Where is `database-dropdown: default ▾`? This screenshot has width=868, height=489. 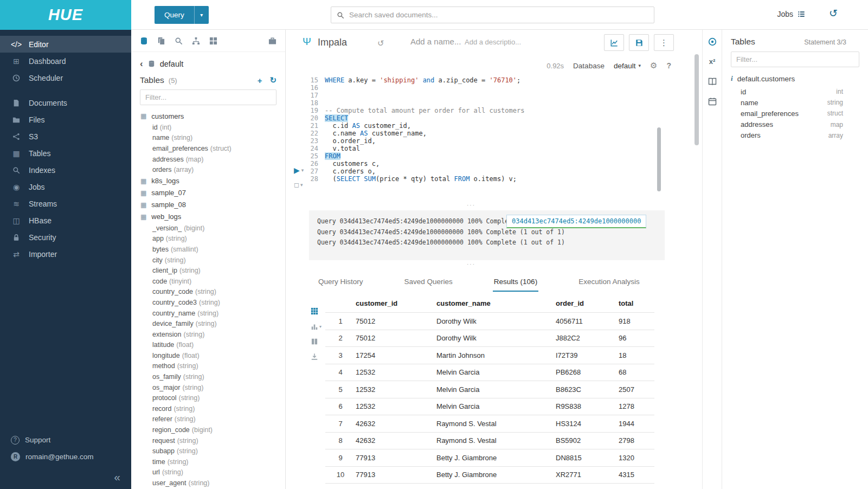
database-dropdown: default ▾ is located at coordinates (627, 66).